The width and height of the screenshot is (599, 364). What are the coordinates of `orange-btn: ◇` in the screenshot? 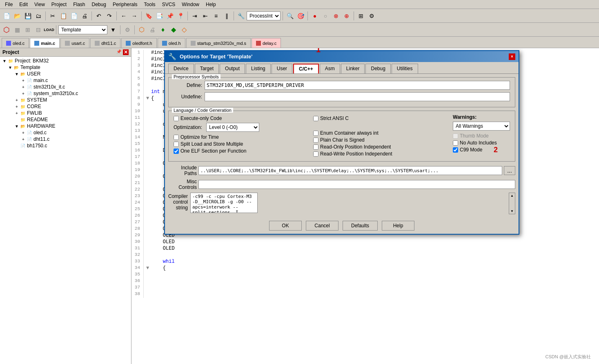 It's located at (184, 30).